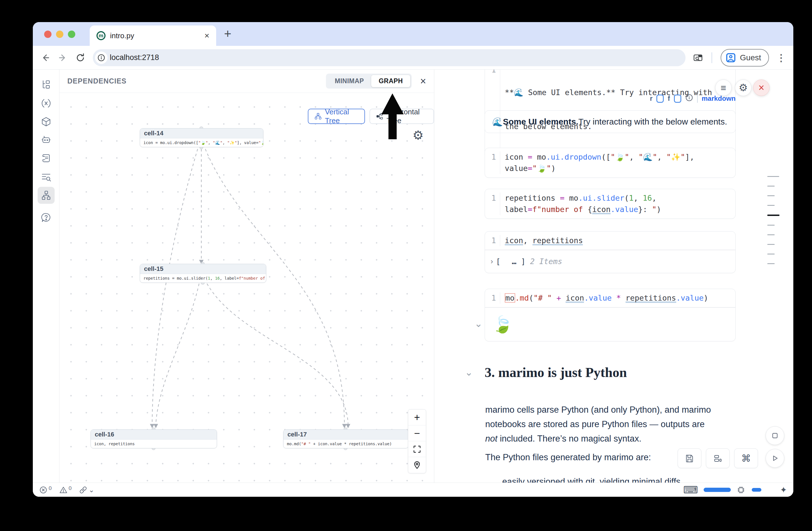 This screenshot has height=531, width=812. I want to click on keyboard-icon: ⌨, so click(691, 490).